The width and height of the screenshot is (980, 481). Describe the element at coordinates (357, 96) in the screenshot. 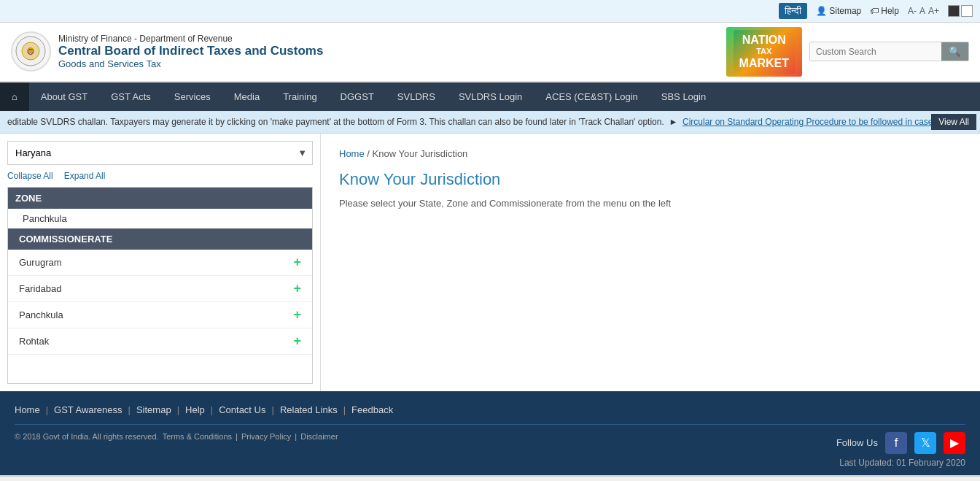

I see `nav-dggst: DGGST` at that location.